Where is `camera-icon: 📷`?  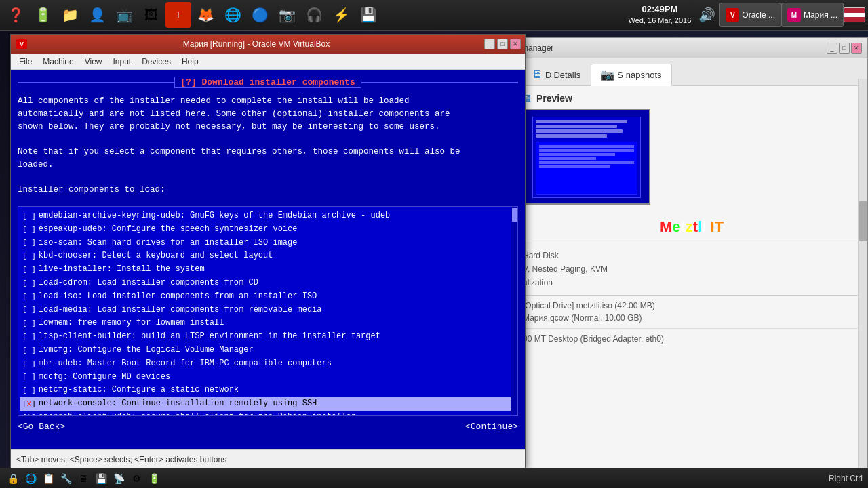
camera-icon: 📷 is located at coordinates (287, 15).